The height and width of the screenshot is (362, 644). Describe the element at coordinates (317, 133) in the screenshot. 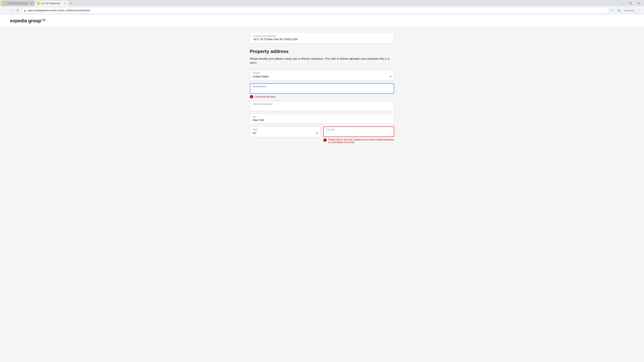

I see `state-chevron-icon: ▾` at that location.